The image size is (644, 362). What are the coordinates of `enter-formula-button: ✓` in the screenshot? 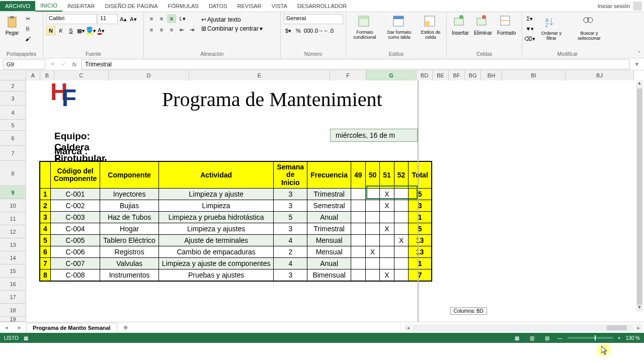 It's located at (63, 64).